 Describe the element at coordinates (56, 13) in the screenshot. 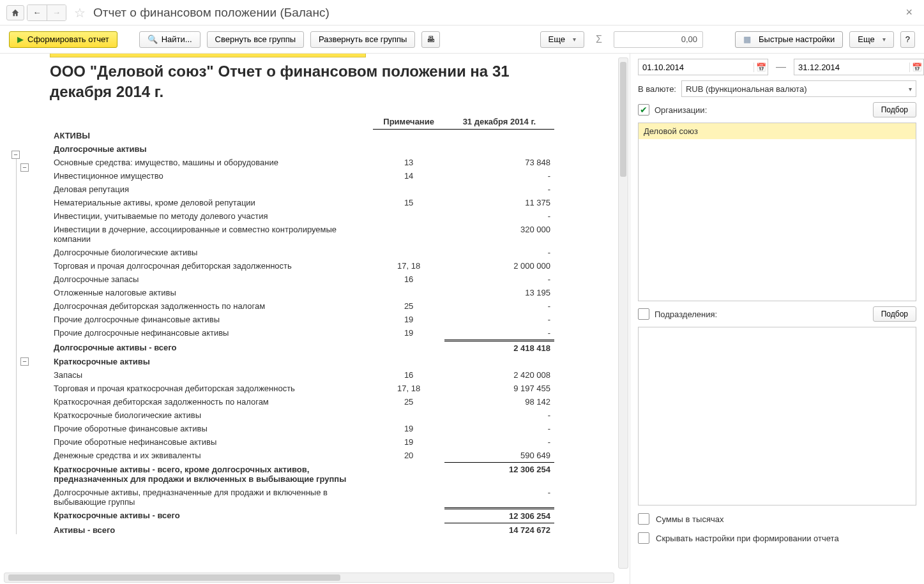

I see `arrow-right-icon: →` at that location.